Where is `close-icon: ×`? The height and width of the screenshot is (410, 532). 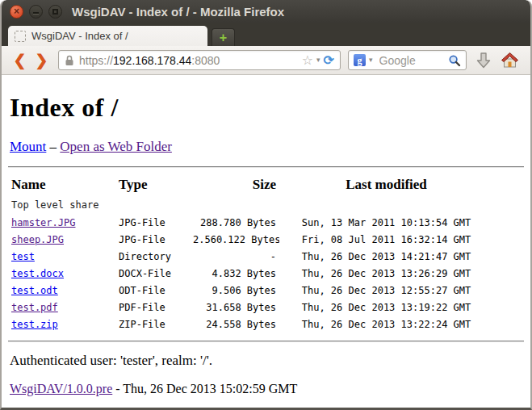 close-icon: × is located at coordinates (16, 11).